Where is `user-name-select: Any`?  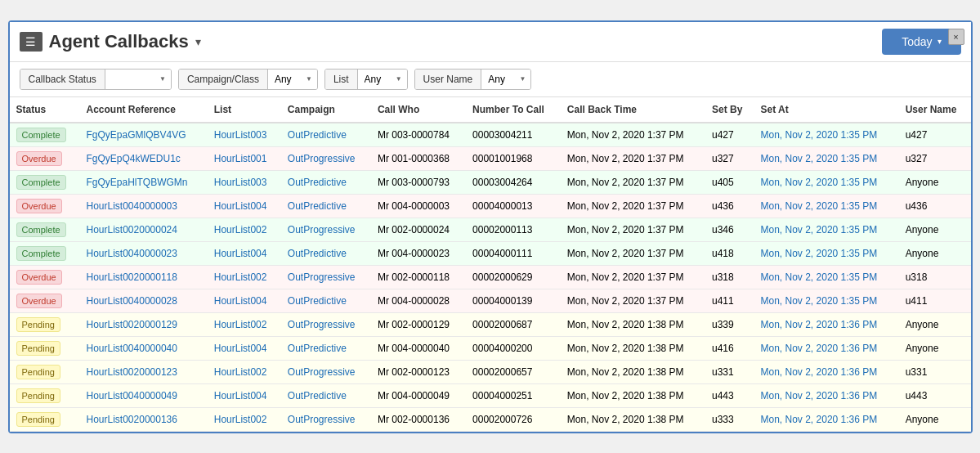
user-name-select: Any is located at coordinates (506, 79).